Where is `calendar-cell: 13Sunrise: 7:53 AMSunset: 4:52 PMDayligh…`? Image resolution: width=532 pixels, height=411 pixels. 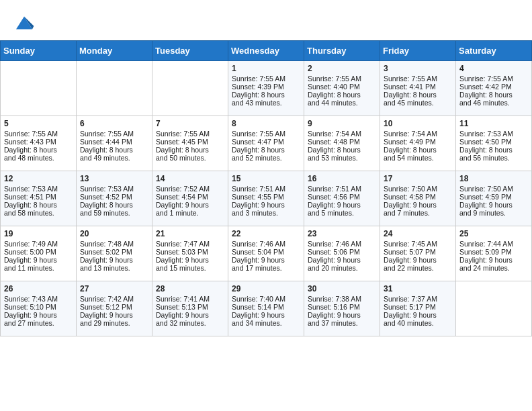
calendar-cell: 13Sunrise: 7:53 AMSunset: 4:52 PMDayligh… is located at coordinates (114, 199).